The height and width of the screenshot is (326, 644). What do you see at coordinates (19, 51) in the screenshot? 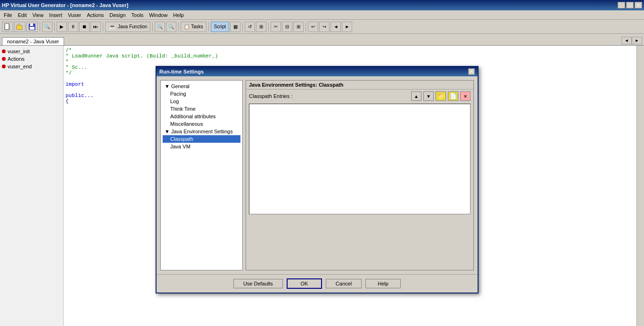
I see `vuser-init-label: vuser_init` at bounding box center [19, 51].